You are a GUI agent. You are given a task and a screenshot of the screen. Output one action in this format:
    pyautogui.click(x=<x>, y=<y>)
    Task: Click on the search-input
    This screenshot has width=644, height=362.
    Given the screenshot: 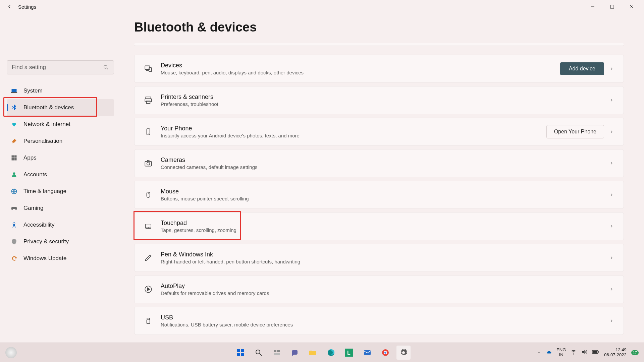 What is the action you would take?
    pyautogui.click(x=57, y=67)
    